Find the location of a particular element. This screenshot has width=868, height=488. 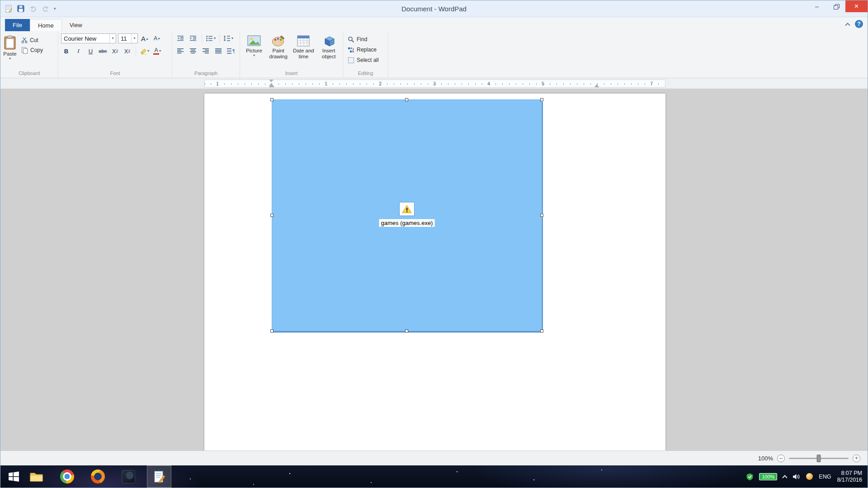

copy-button: Copy is located at coordinates (32, 50).